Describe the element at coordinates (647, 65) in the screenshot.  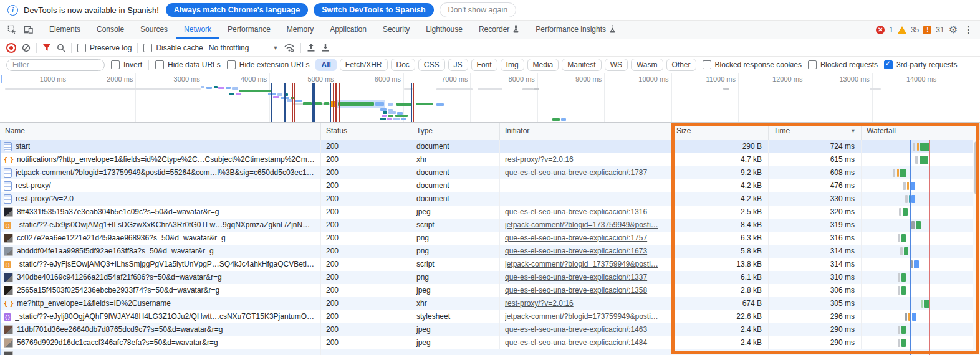
I see `filter-chip-wasm: Wasm` at that location.